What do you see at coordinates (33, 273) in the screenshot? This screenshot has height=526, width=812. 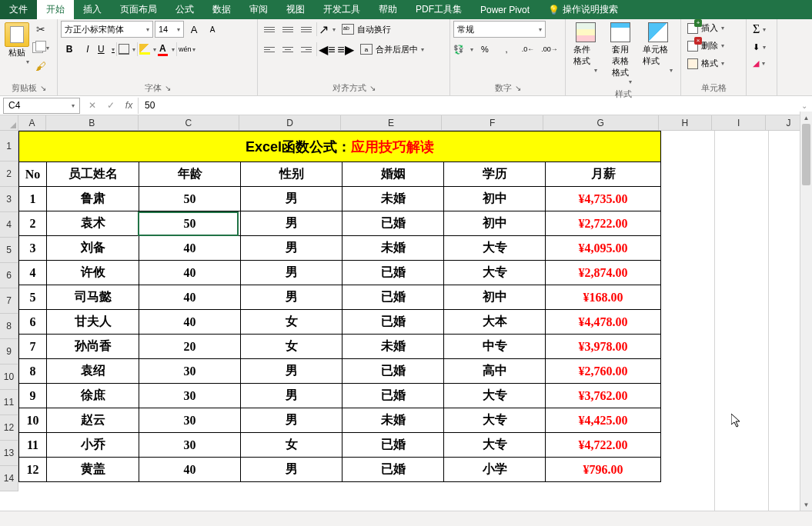 I see `cell-no: 4` at bounding box center [33, 273].